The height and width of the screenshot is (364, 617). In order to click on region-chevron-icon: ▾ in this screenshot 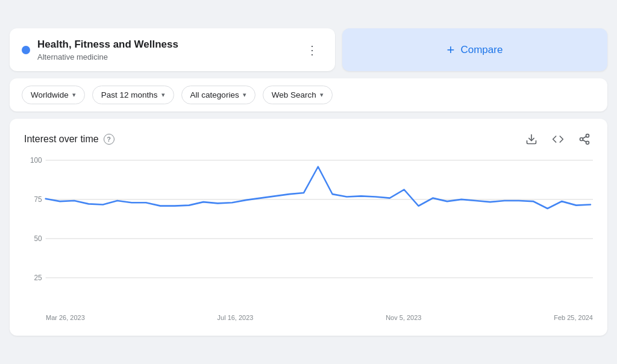, I will do `click(74, 95)`.